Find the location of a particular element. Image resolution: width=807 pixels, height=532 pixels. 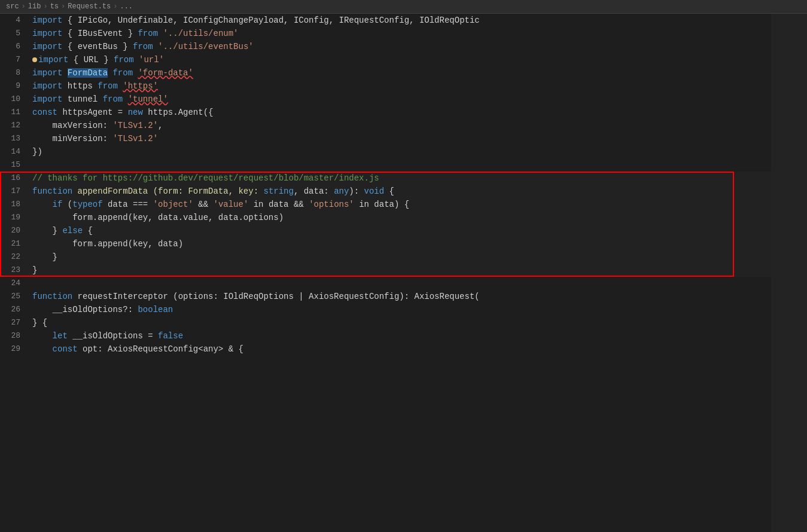

line-number: 6 is located at coordinates (15, 47).